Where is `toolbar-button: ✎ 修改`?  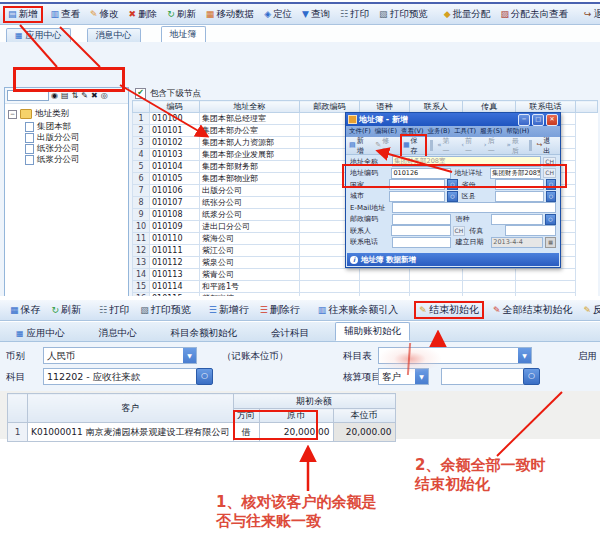
toolbar-button: ✎ 修改 is located at coordinates (104, 14).